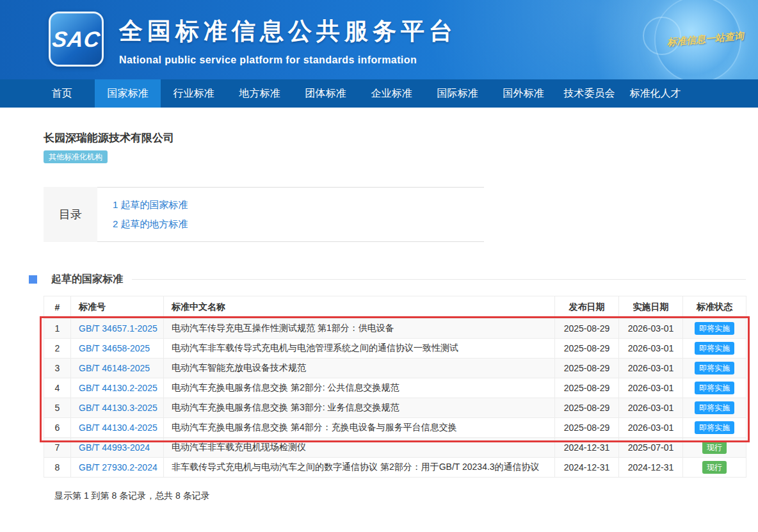 The height and width of the screenshot is (532, 758). I want to click on table-row: 1GB/T 34657.1-2025电动汽车传导充电互操作性测试规范 第1部分：…, so click(396, 329).